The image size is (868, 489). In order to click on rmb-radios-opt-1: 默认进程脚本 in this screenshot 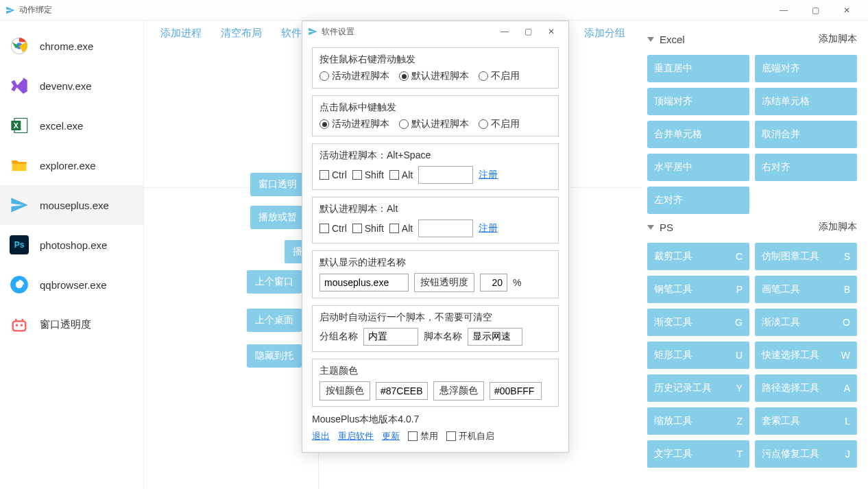, I will do `click(434, 76)`.